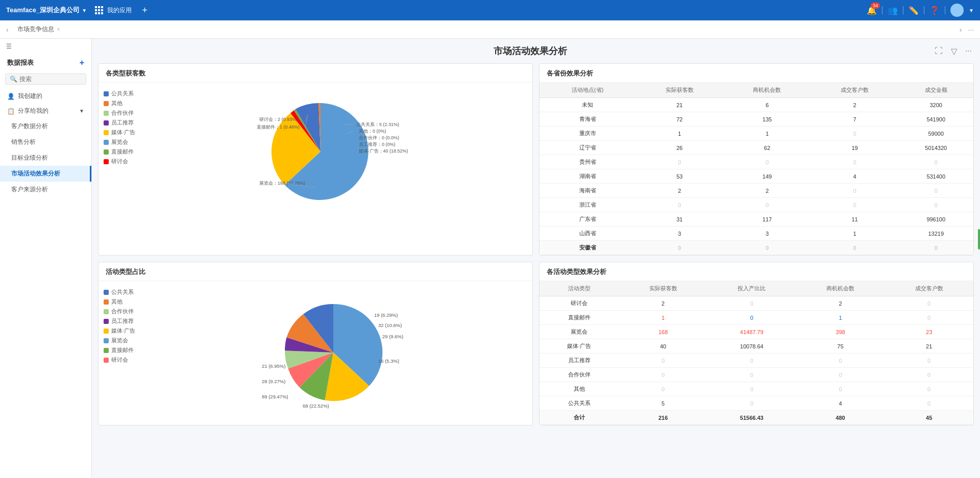 Image resolution: width=980 pixels, height=478 pixels. What do you see at coordinates (315, 353) in the screenshot?
I see `chart2-container: 公共关系 其他 合作伙伴 员工推荐 媒体·广告 展览会 直接邮件 研讨会` at bounding box center [315, 353].